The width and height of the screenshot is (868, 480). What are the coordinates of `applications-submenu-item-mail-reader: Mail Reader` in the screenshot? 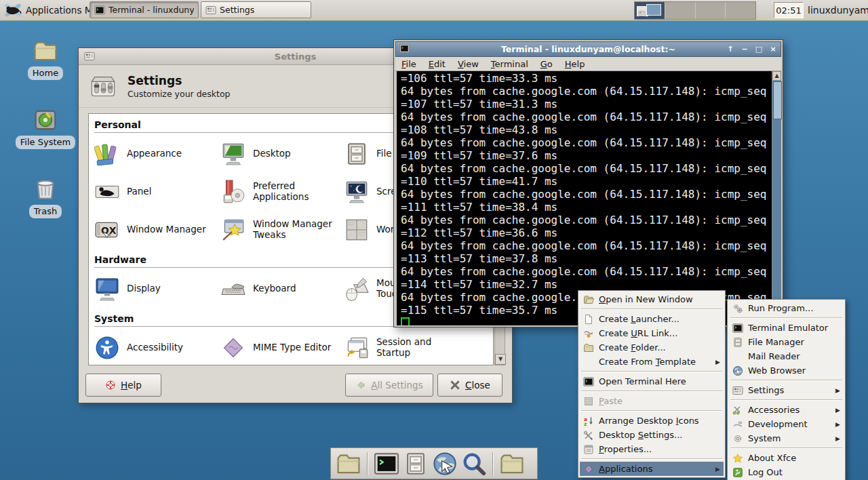 It's located at (787, 357).